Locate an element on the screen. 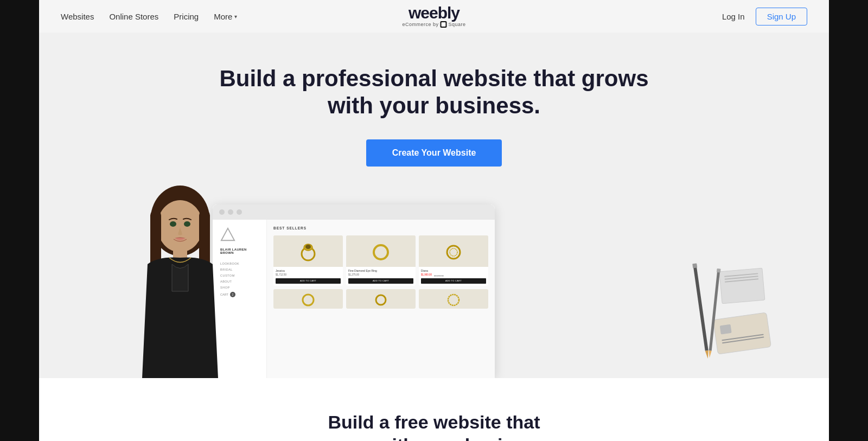 This screenshot has height=441, width=868. logo-square-text: Square is located at coordinates (457, 24).